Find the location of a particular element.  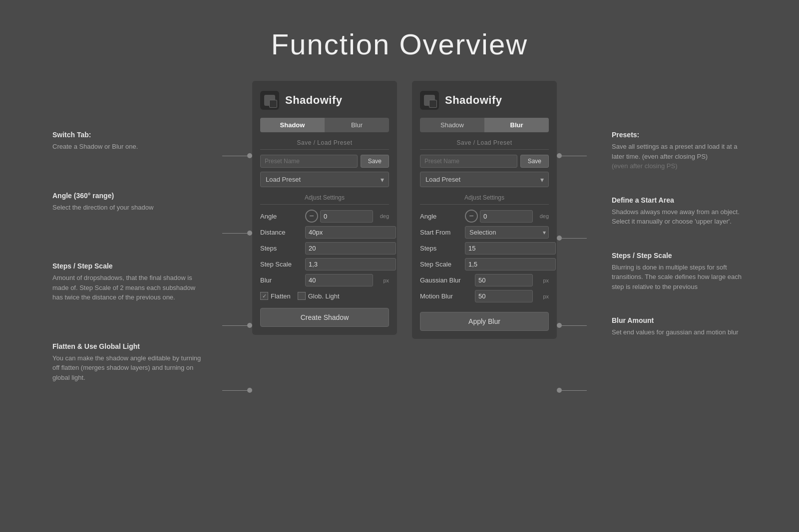

card-header-left: Shadowify is located at coordinates (325, 100).